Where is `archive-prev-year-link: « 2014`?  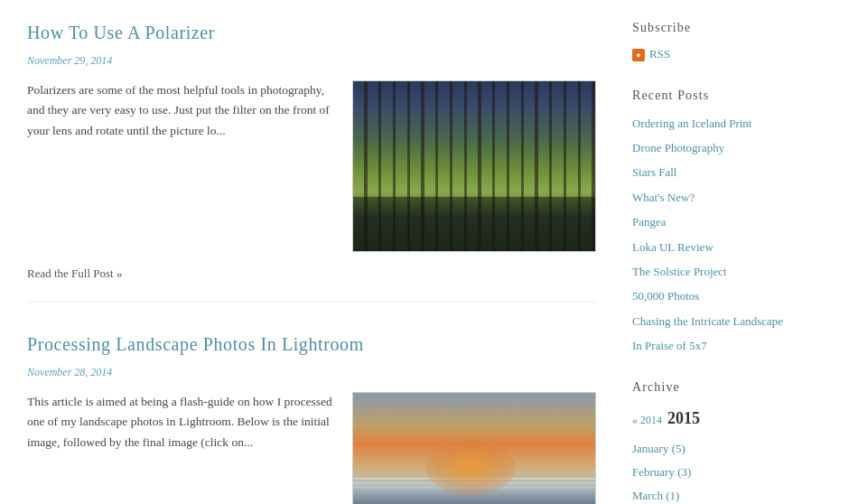
archive-prev-year-link: « 2014 is located at coordinates (647, 421).